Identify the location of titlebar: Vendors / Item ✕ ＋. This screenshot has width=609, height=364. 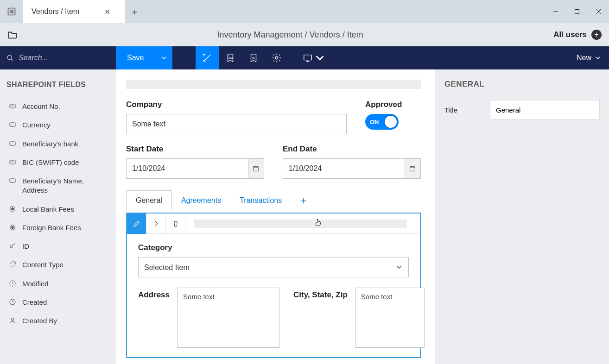
(304, 12).